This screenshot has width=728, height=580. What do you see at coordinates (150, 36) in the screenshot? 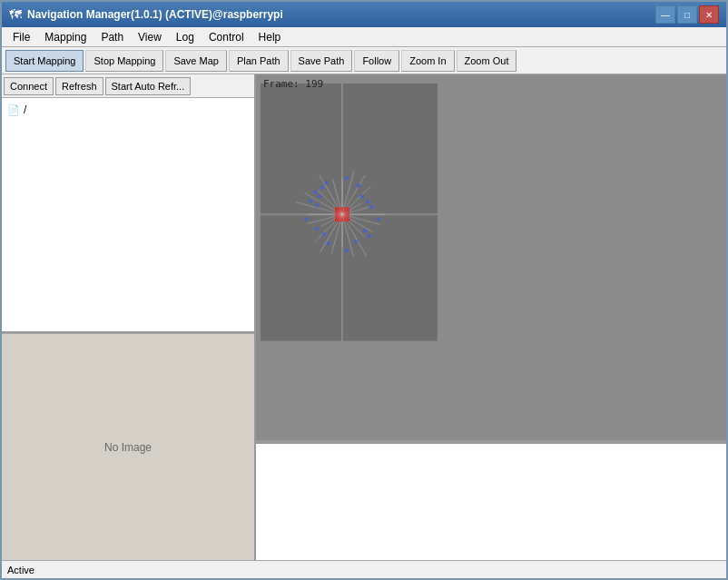
I see `menu-view: View` at bounding box center [150, 36].